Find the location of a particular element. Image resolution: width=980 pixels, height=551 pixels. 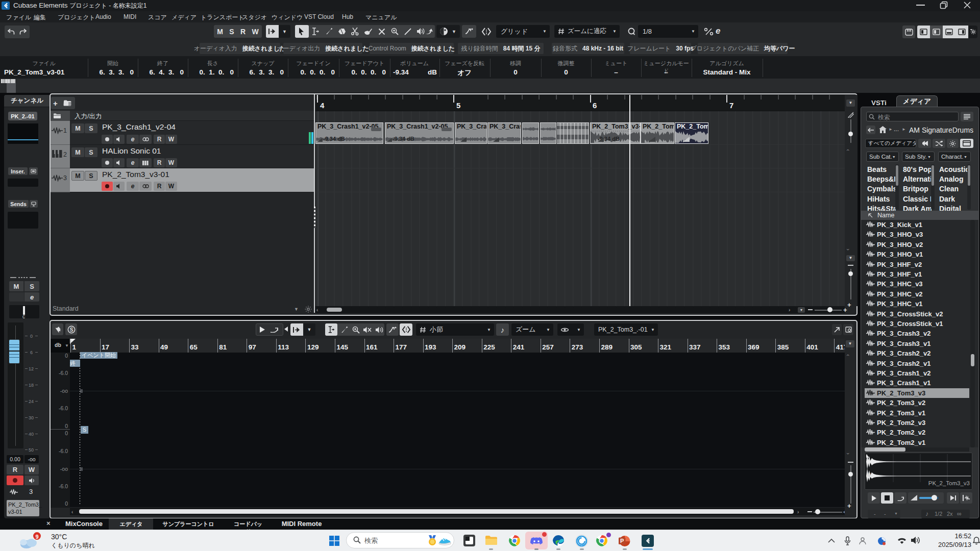

svg-text: P is located at coordinates (622, 541).